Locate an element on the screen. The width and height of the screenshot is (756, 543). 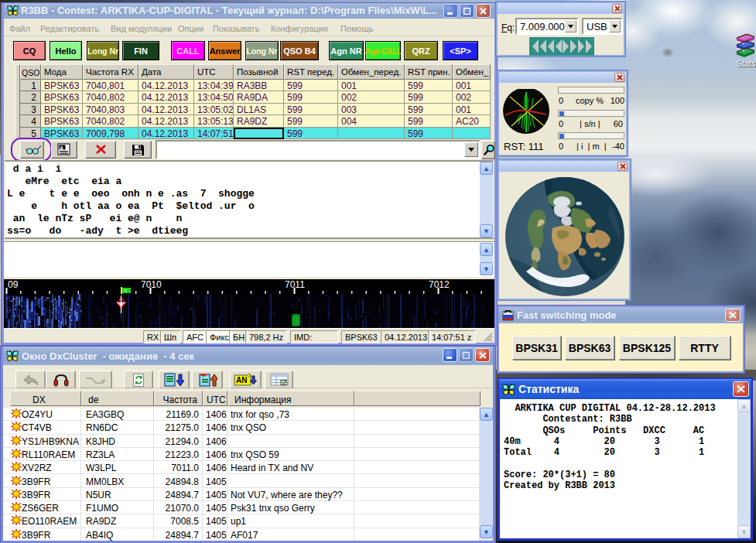
svg-text: 7010 is located at coordinates (152, 285).